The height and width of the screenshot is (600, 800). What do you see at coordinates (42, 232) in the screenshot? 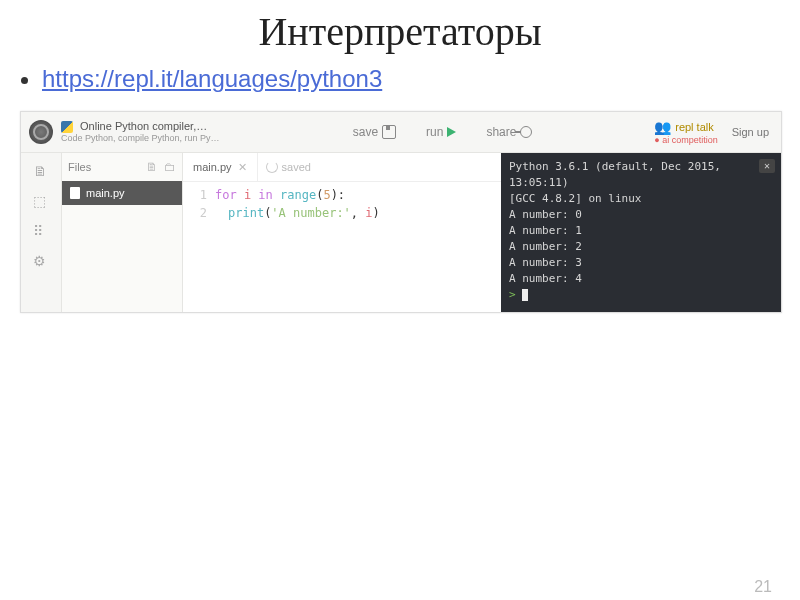
I see `left-gutter: 🗎 ⬚ ⠿ ⚙` at bounding box center [42, 232].